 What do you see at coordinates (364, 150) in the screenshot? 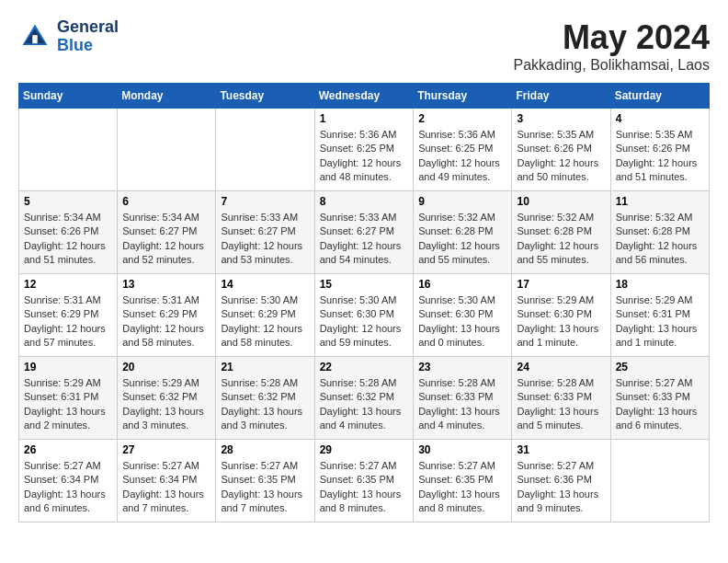
I see `week-row-1: 1Sunrise: 5:36 AMSunset: 6:25 PMDaylight…` at bounding box center [364, 150].